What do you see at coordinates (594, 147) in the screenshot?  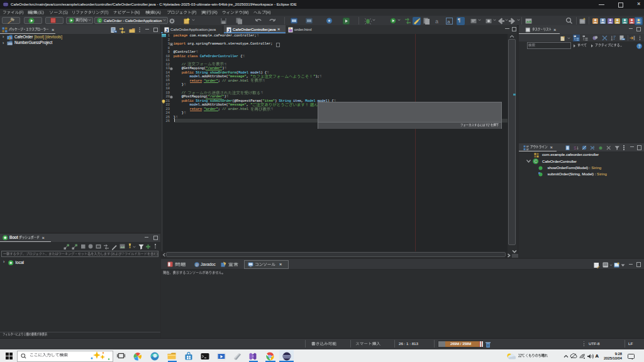 I see `svg-text: s` at bounding box center [594, 147].